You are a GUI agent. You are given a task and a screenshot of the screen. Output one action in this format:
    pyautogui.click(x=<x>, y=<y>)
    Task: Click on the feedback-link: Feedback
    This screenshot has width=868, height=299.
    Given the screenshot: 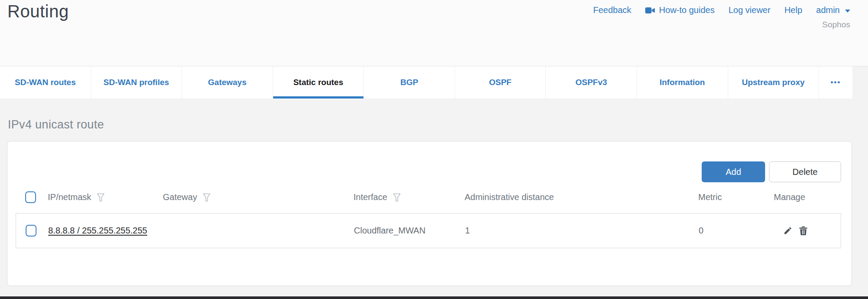 What is the action you would take?
    pyautogui.click(x=612, y=10)
    